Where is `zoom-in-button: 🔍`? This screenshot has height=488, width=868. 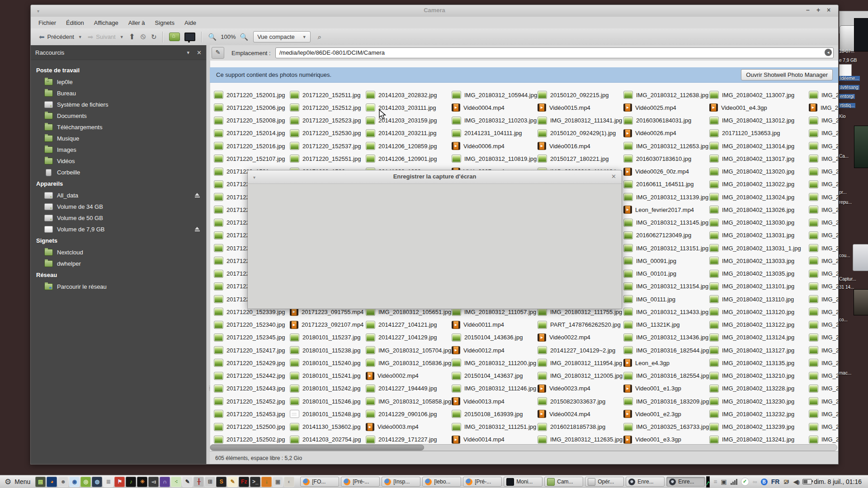
zoom-in-button: 🔍 is located at coordinates (244, 37).